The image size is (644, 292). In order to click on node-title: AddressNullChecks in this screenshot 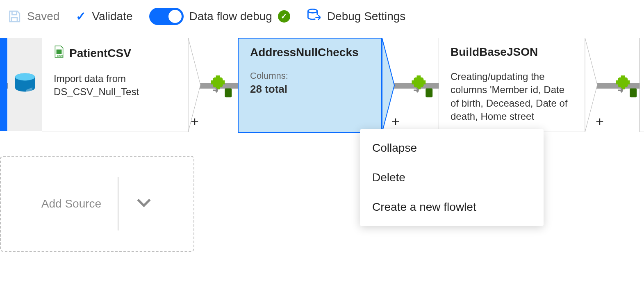, I will do `click(304, 52)`.